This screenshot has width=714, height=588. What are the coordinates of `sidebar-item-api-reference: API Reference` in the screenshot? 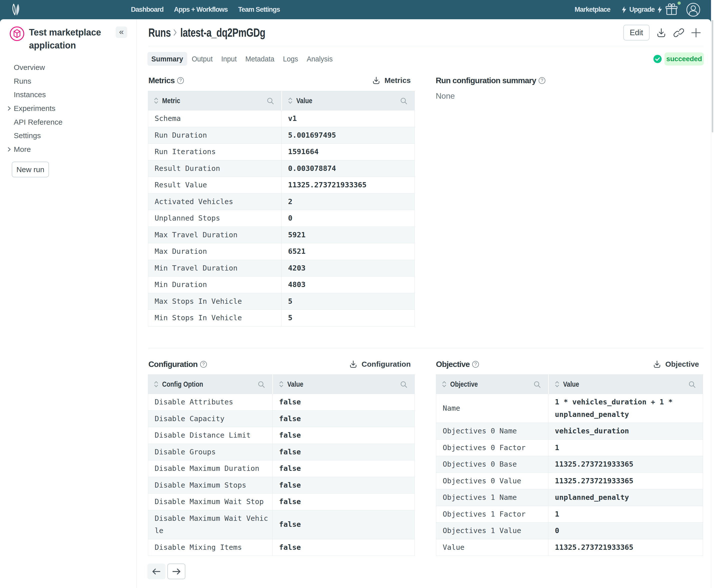 It's located at (68, 122).